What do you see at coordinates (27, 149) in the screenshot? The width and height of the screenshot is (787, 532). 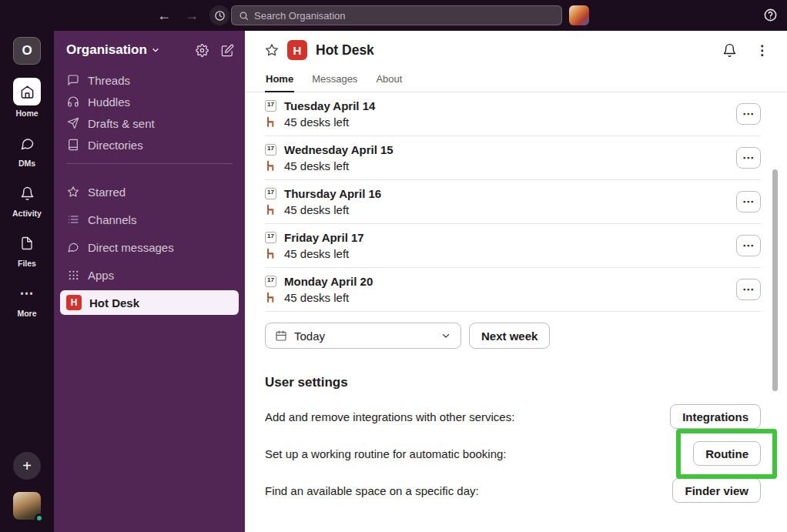 I see `rail-item-dms: DMs` at bounding box center [27, 149].